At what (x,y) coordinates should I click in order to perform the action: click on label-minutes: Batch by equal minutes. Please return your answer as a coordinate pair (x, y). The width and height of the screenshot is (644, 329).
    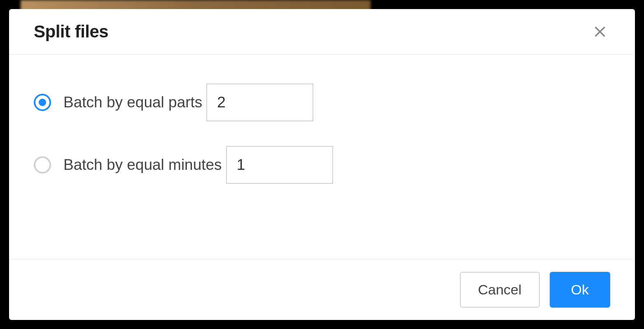
    Looking at the image, I should click on (142, 165).